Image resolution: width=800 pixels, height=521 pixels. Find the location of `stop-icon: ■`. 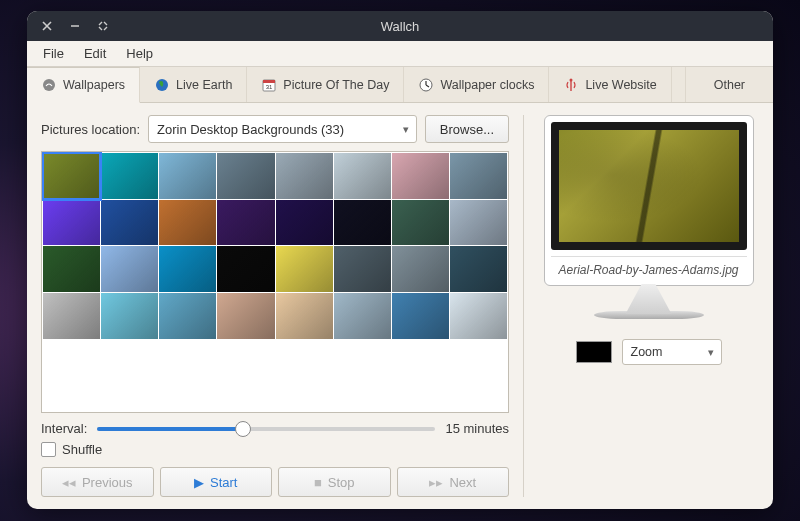

stop-icon: ■ is located at coordinates (318, 482).